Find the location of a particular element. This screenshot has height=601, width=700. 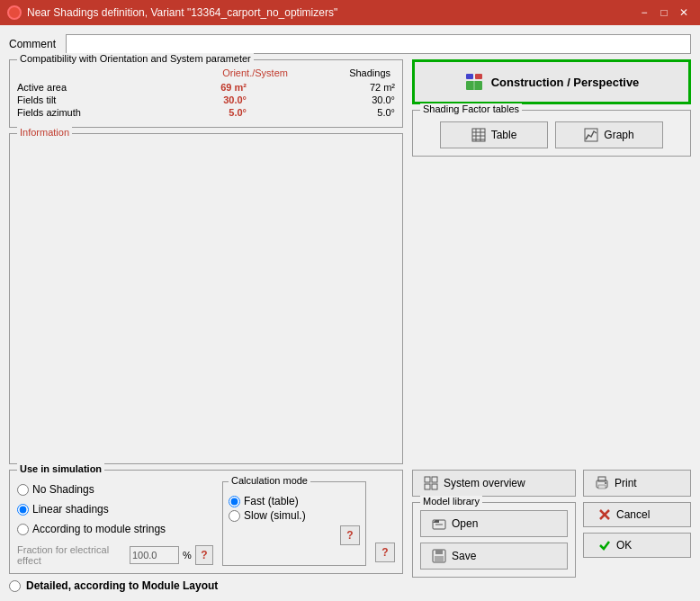

print-label: Print is located at coordinates (626, 483).